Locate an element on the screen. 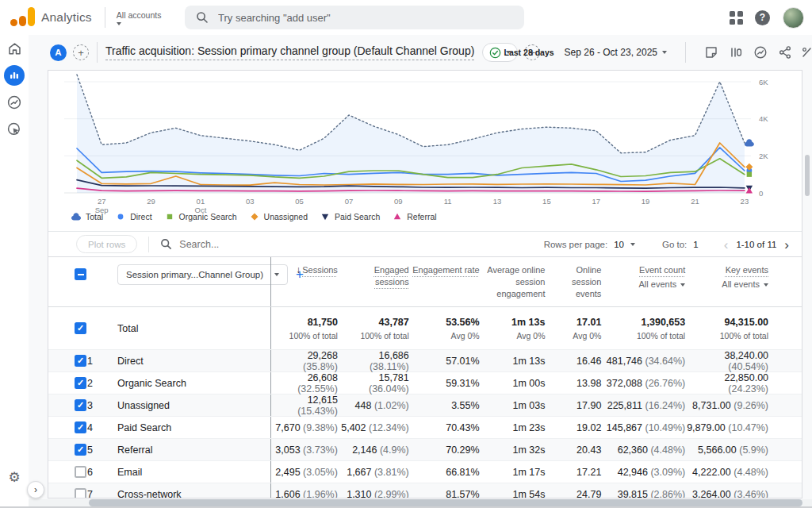 The width and height of the screenshot is (812, 508). brand-title: Analytics is located at coordinates (67, 17).